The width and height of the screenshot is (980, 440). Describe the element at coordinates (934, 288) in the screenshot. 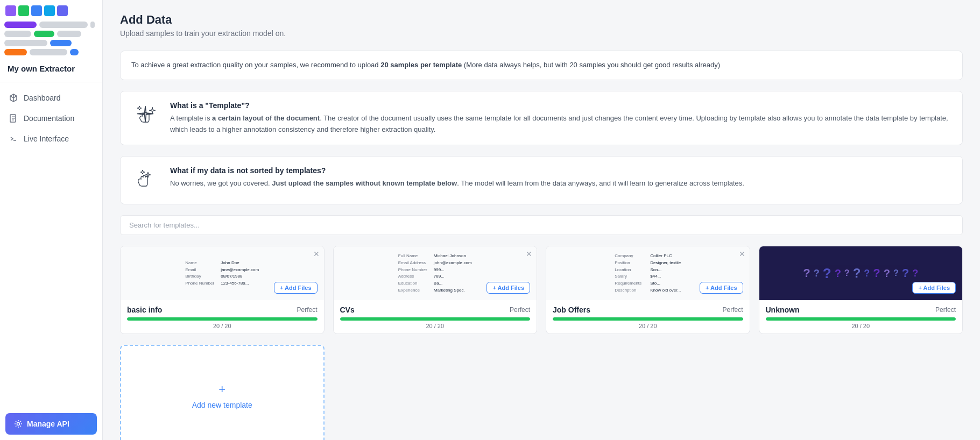

I see `add-files-button-unknown: + Add Files` at that location.